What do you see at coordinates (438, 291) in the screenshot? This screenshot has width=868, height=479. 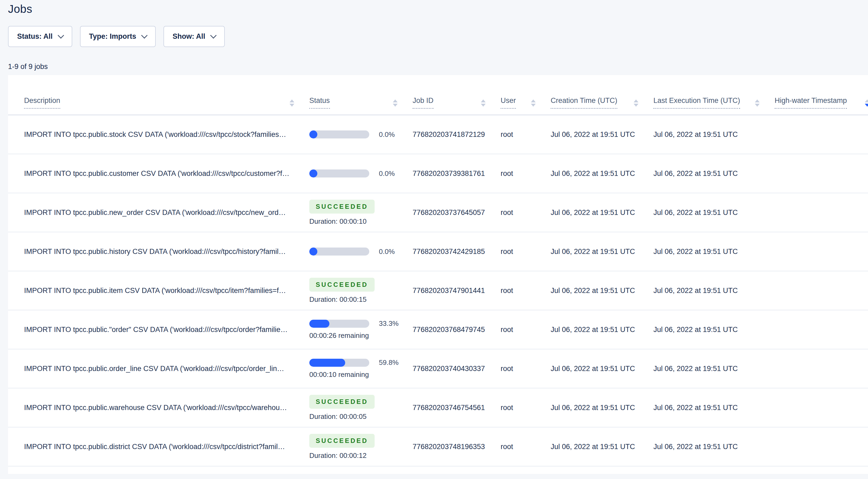 I see `job-row: IMPORT INTO tpcc.public.item CSV DATA ('…` at bounding box center [438, 291].